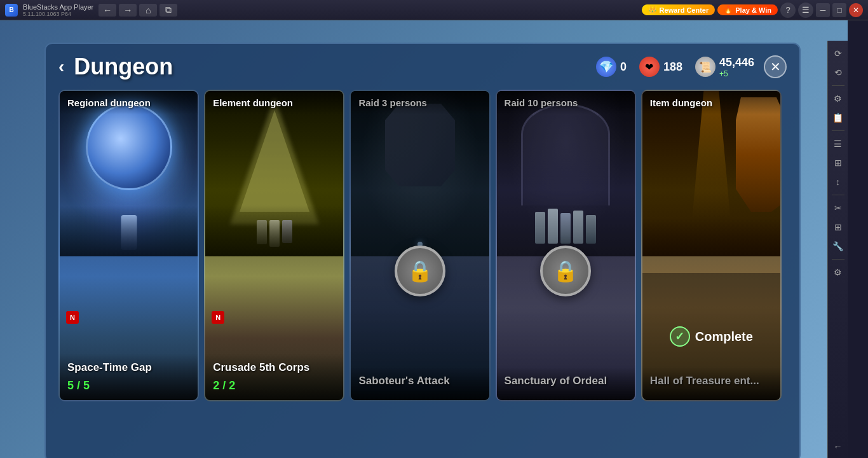 The height and width of the screenshot is (458, 868). What do you see at coordinates (168, 10) in the screenshot?
I see `window-nav-button: ⧉` at bounding box center [168, 10].